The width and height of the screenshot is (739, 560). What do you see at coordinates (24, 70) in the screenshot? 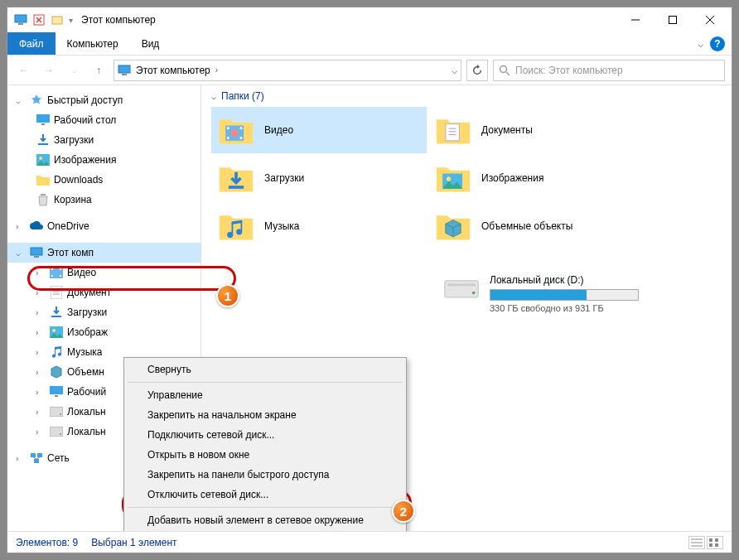
I see `back-button: ←` at bounding box center [24, 70].